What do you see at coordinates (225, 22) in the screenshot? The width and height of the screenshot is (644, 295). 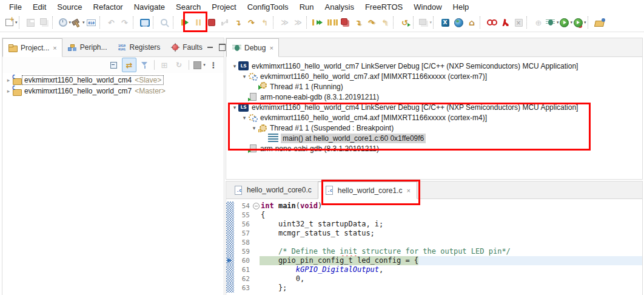 I see `disconnect-button` at bounding box center [225, 22].